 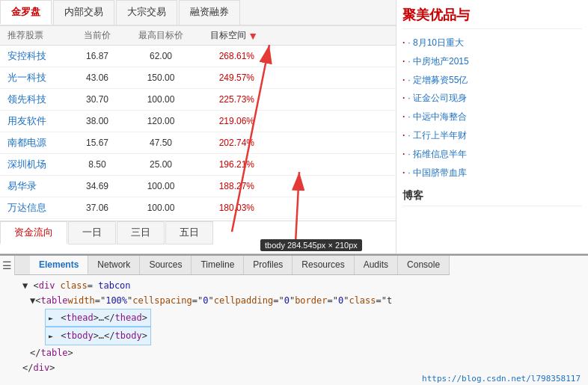 What do you see at coordinates (197, 78) in the screenshot?
I see `table-row: 光一科技 43.06 150.00 249.57%` at bounding box center [197, 78].